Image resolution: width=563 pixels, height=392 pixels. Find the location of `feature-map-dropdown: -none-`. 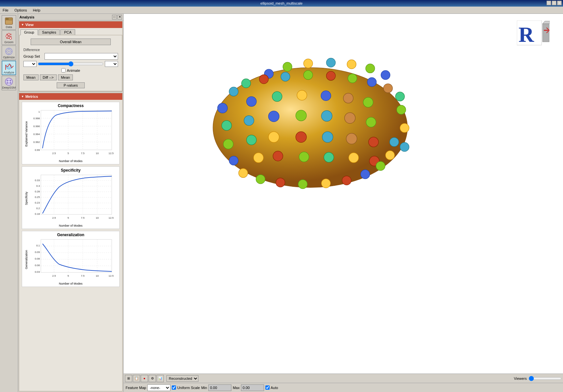

feature-map-dropdown: -none- is located at coordinates (159, 388).